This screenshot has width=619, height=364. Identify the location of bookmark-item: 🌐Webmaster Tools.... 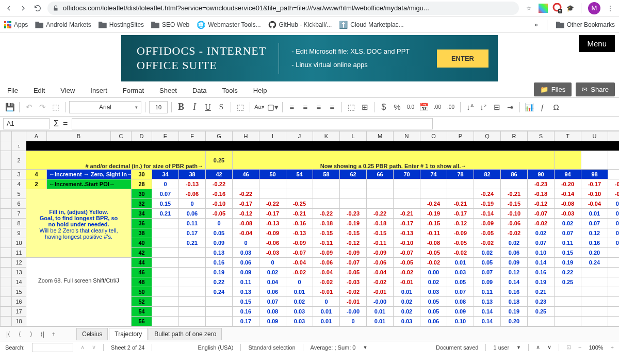
(229, 25).